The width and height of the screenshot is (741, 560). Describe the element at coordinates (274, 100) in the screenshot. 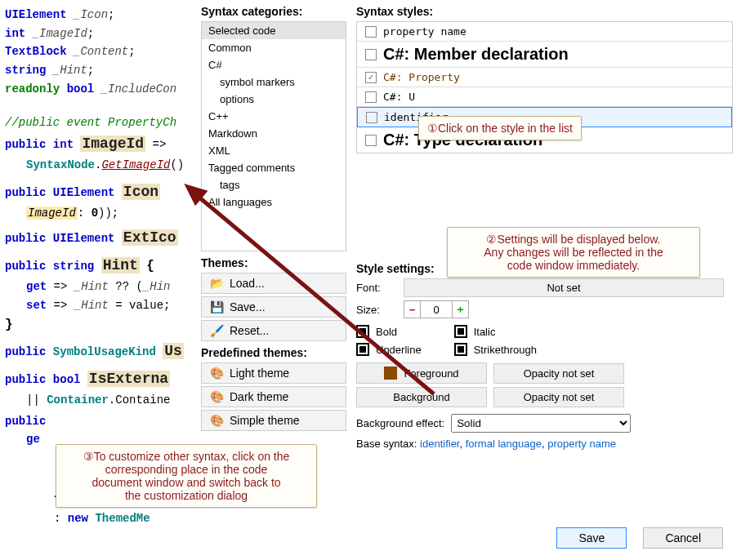

I see `category-item: options` at that location.